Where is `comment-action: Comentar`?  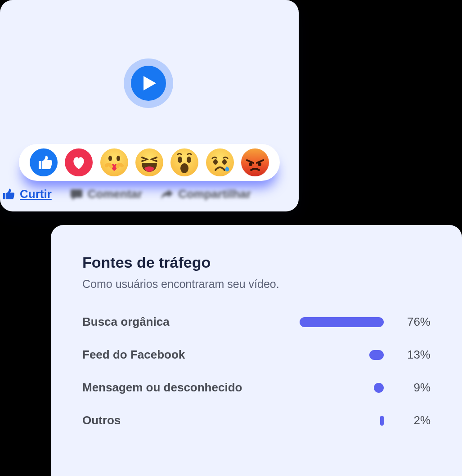
comment-action: Comentar is located at coordinates (106, 194).